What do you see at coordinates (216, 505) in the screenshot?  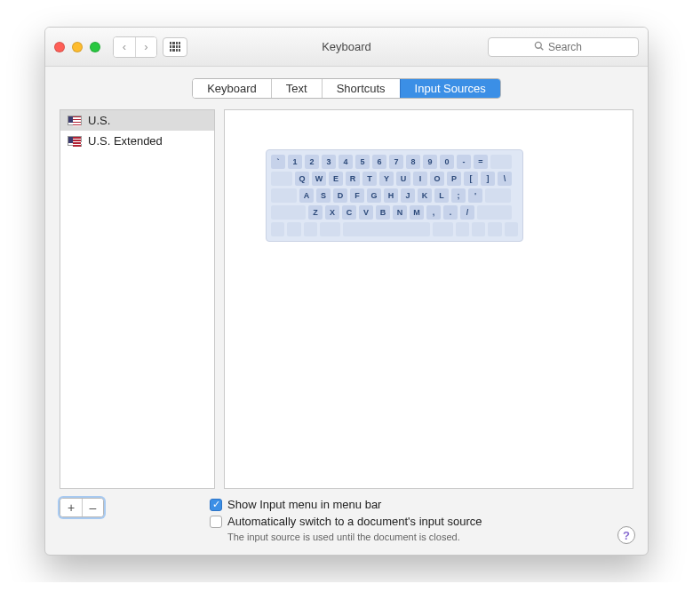 I see `show-input-menu-checkbox` at bounding box center [216, 505].